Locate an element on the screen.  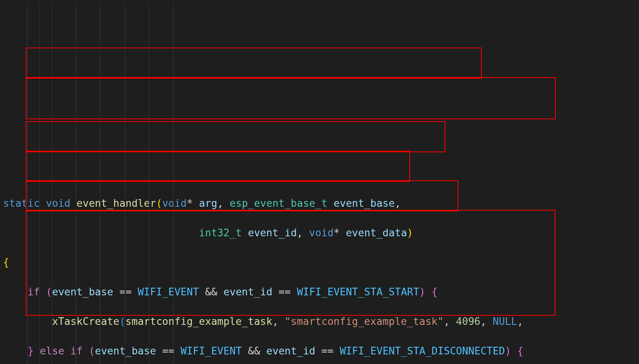
keyword: static is located at coordinates (21, 203).